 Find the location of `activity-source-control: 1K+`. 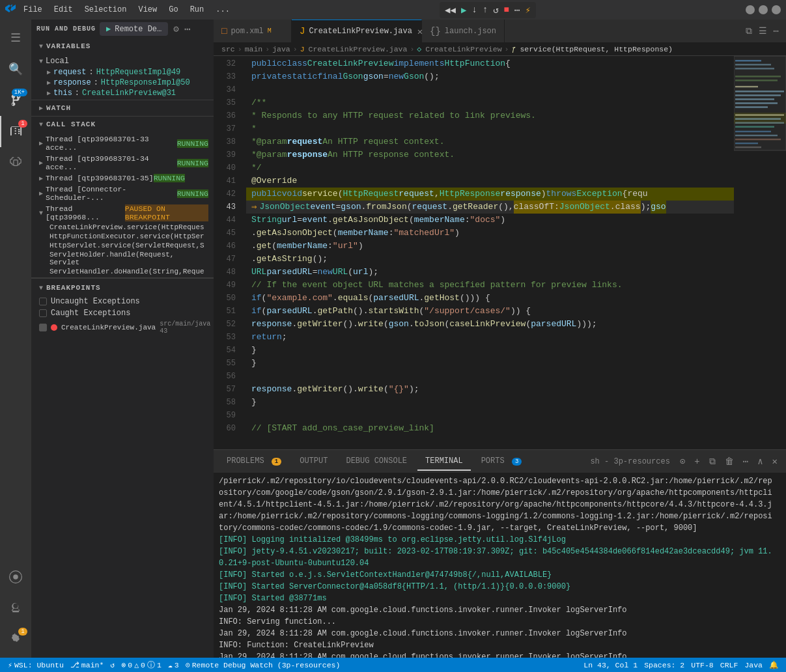

activity-source-control: 1K+ is located at coordinates (16, 100).